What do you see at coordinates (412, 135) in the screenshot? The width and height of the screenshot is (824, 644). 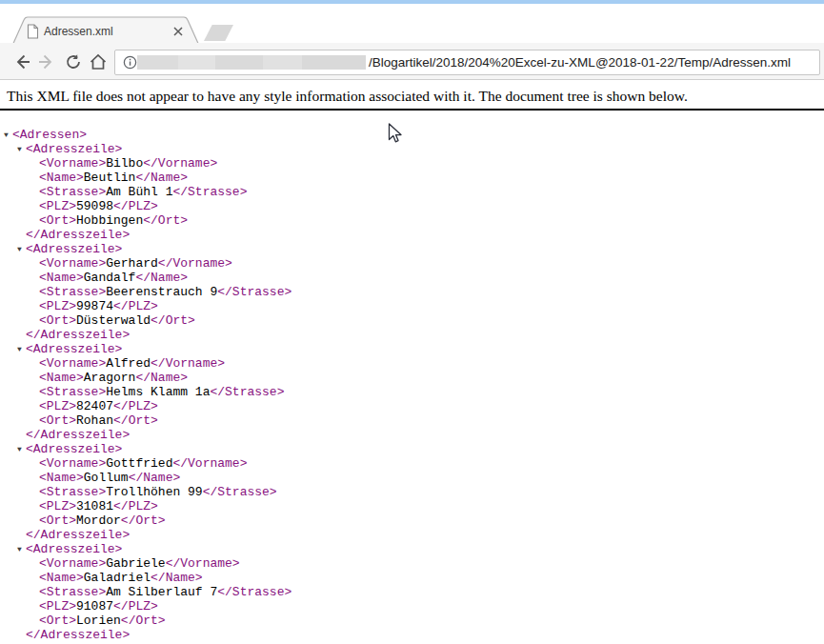 I see `xml-line: ▼<Adressen>` at bounding box center [412, 135].